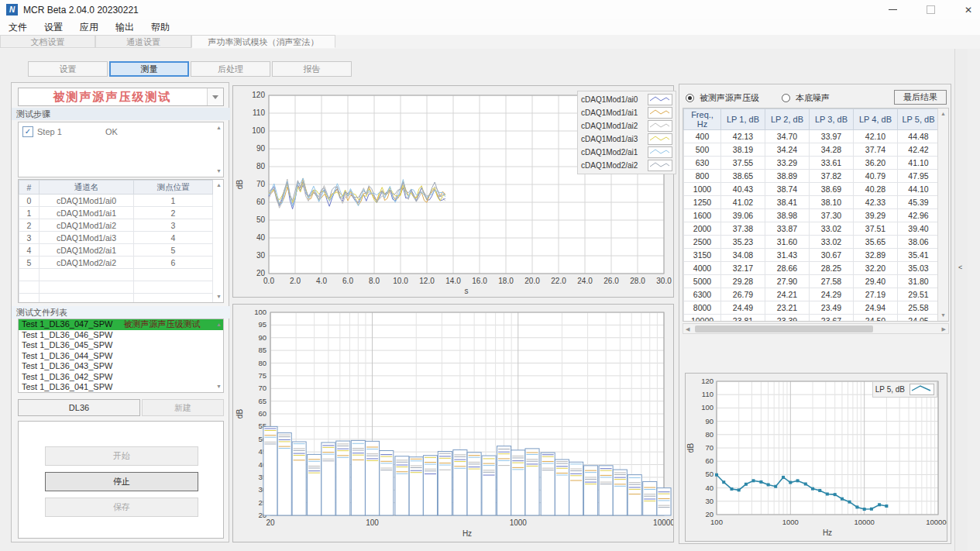 The image size is (980, 551). Describe the element at coordinates (121, 325) in the screenshot. I see `file-list-item-selected: Test 1_DL36_047_SPW被测声源声压级测试` at that location.